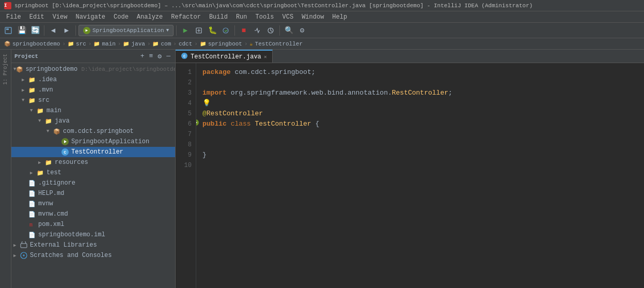 This screenshot has height=288, width=644. Describe the element at coordinates (40, 173) in the screenshot. I see `folder-icon-test: 📁` at that location.